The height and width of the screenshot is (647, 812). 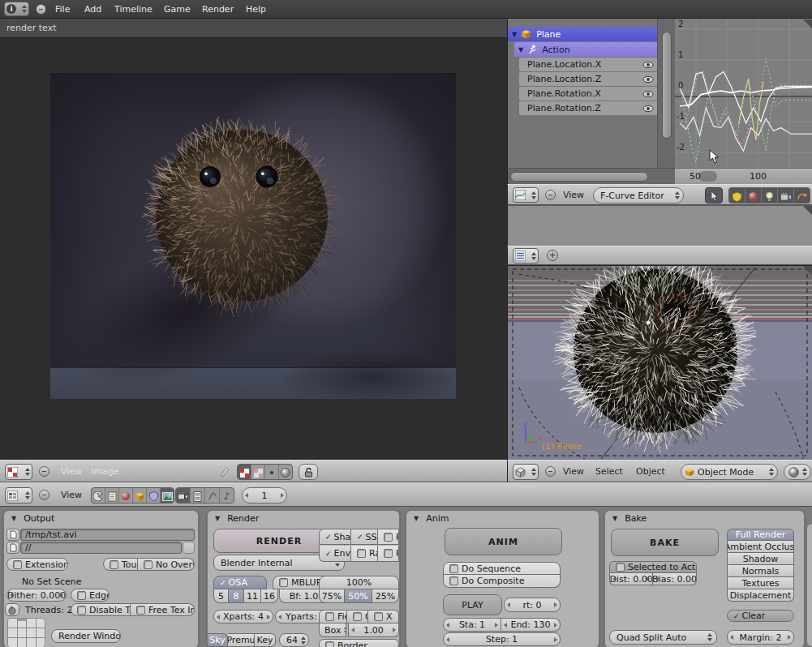 I want to click on filter-back-button, so click(x=801, y=196).